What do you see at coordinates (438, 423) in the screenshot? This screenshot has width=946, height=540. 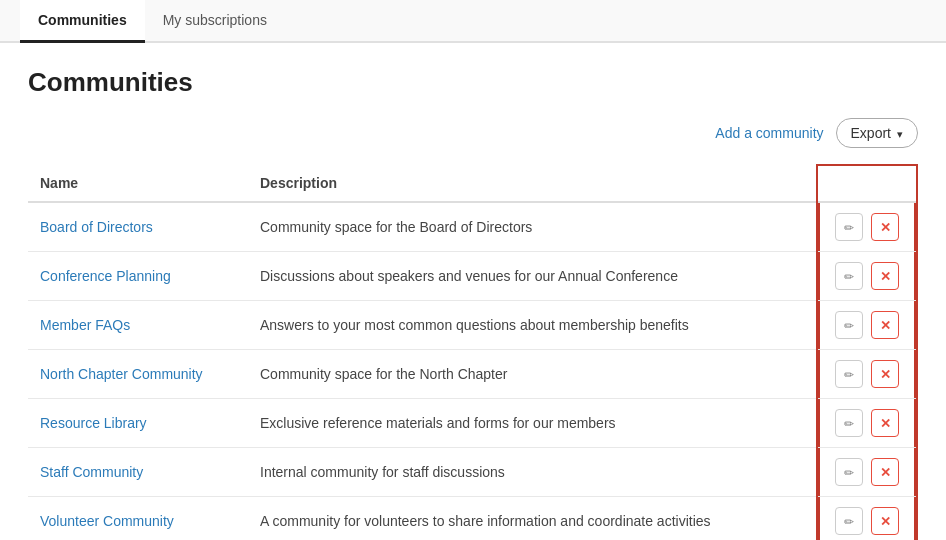 I see `community-description: Exclusive reference materials and forms …` at bounding box center [438, 423].